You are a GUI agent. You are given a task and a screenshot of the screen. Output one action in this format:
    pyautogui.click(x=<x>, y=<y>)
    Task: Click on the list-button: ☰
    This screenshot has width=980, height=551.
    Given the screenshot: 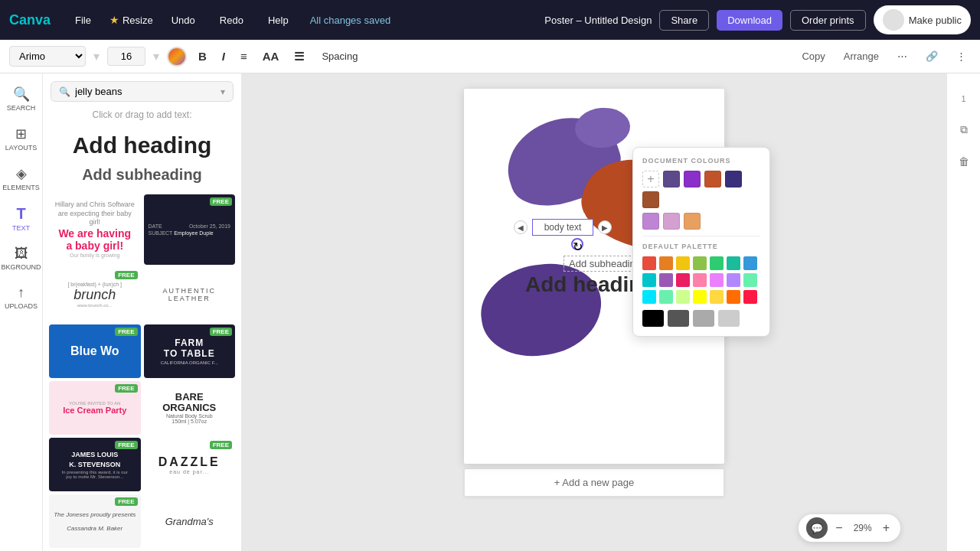 What is the action you would take?
    pyautogui.click(x=299, y=57)
    